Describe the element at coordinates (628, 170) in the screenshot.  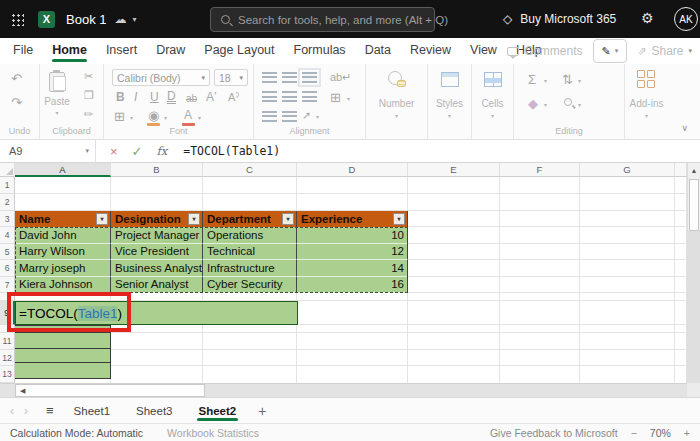
I see `column-header-g: G` at that location.